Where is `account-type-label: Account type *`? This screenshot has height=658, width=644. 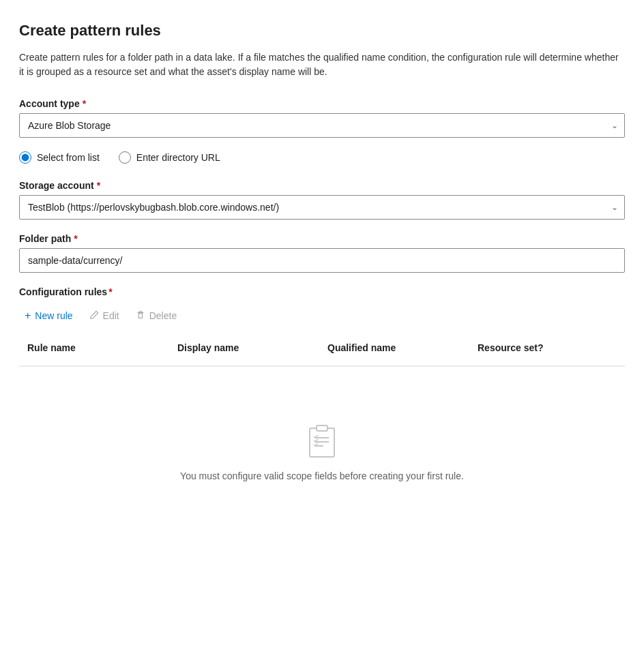 account-type-label: Account type * is located at coordinates (322, 104).